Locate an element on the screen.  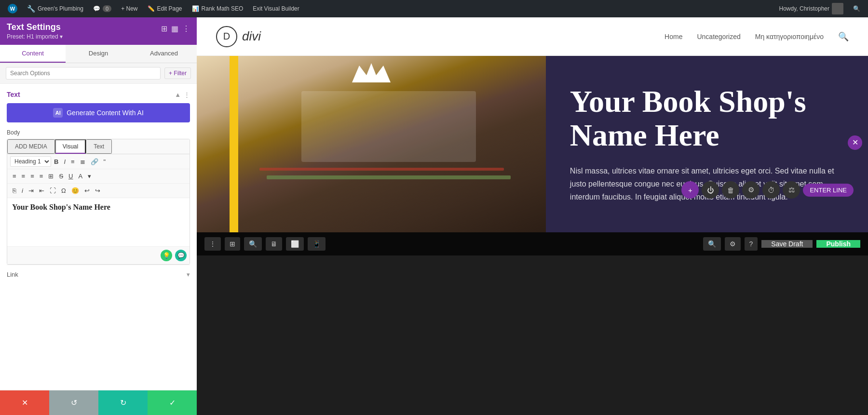
align-center-btn: ≡ is located at coordinates (24, 176).